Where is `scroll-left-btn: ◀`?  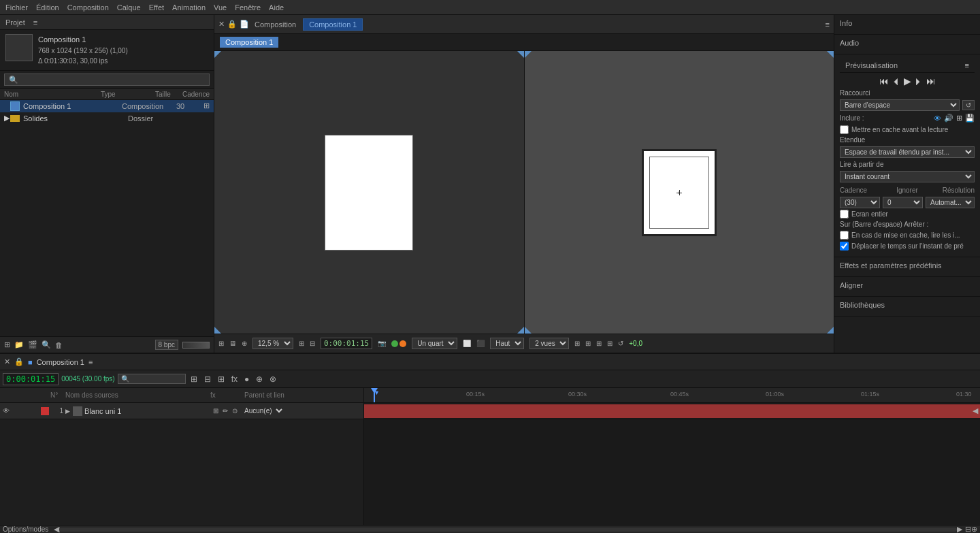 scroll-left-btn: ◀ is located at coordinates (56, 529).